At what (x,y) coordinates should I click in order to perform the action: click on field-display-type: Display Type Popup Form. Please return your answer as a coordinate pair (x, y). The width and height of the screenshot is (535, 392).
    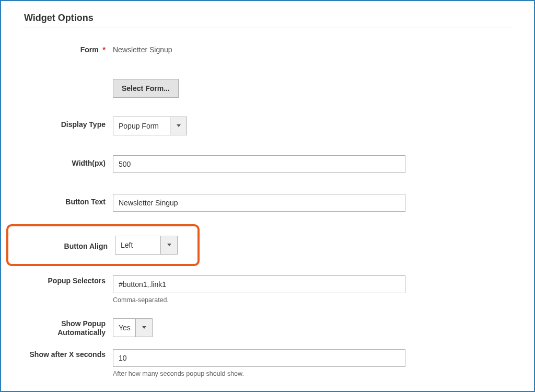
    Looking at the image, I should click on (268, 126).